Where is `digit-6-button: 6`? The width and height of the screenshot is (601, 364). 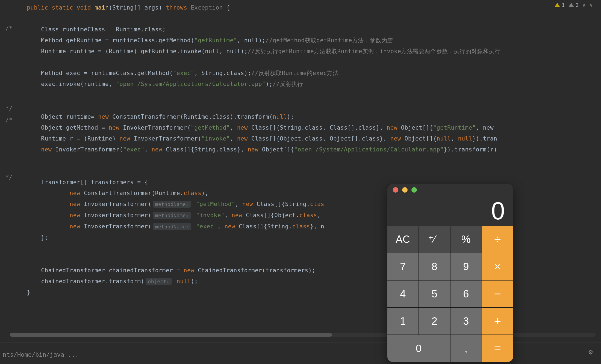 digit-6-button: 6 is located at coordinates (466, 294).